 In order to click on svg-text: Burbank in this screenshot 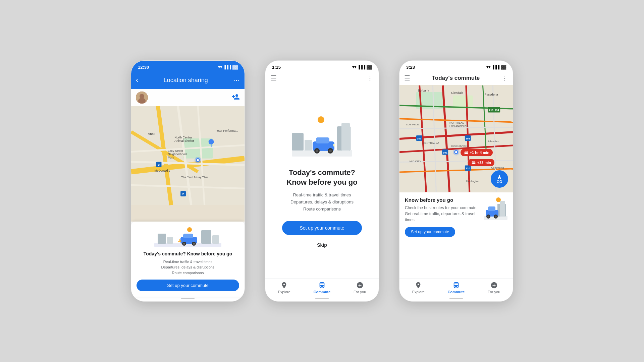, I will do `click(424, 90)`.